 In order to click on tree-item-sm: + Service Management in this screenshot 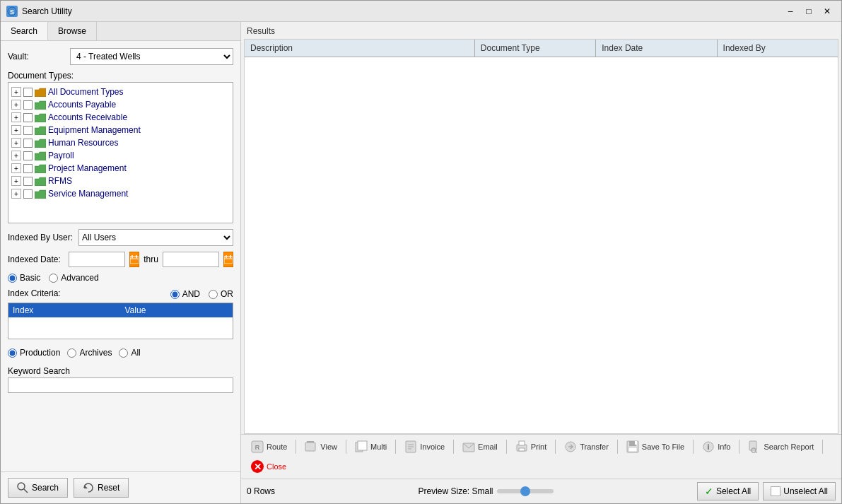, I will do `click(120, 194)`.